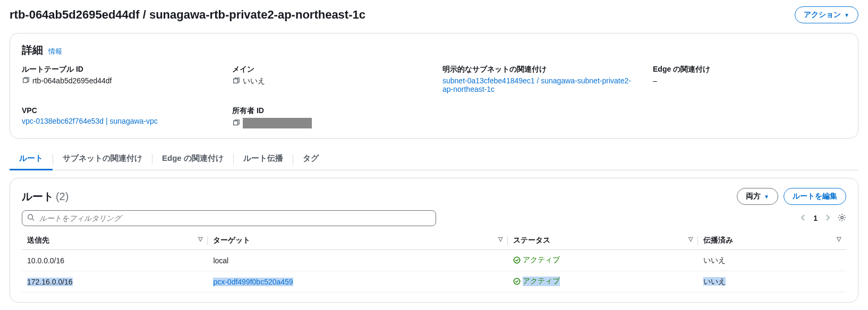 Image resolution: width=868 pixels, height=310 pixels. I want to click on col-status: ステータス▽, so click(603, 241).